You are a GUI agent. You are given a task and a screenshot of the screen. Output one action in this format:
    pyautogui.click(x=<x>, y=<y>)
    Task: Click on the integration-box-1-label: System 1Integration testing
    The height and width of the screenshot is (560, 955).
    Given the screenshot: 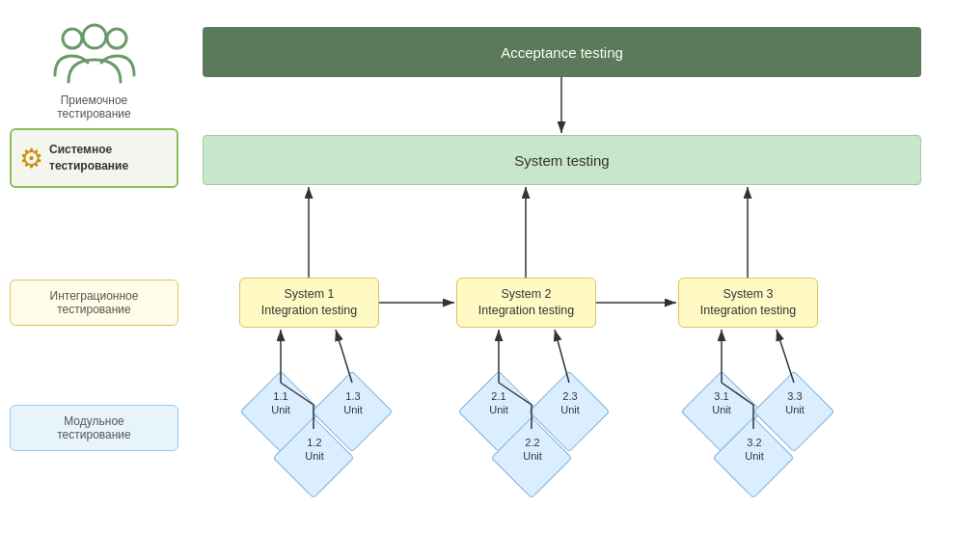 What is the action you would take?
    pyautogui.click(x=309, y=303)
    